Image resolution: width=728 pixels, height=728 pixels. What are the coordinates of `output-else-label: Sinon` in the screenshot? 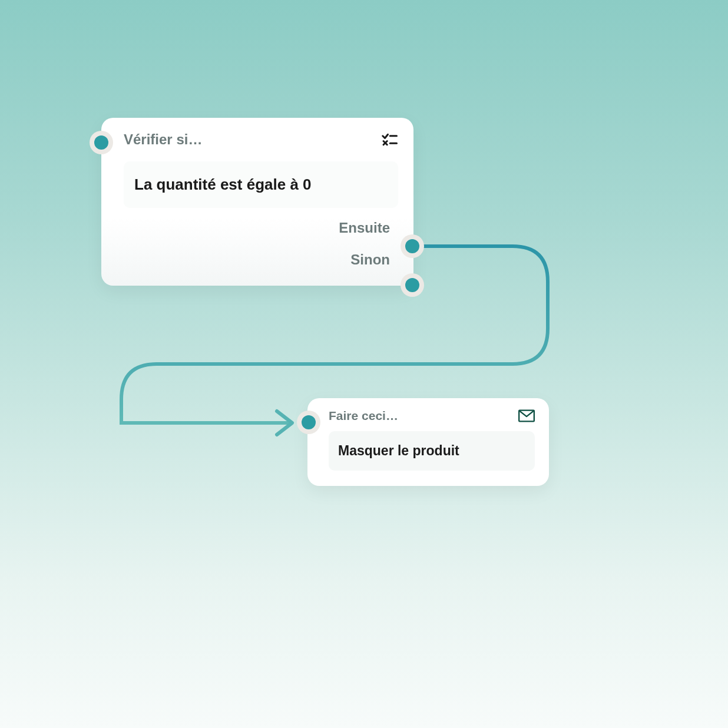 It's located at (370, 260).